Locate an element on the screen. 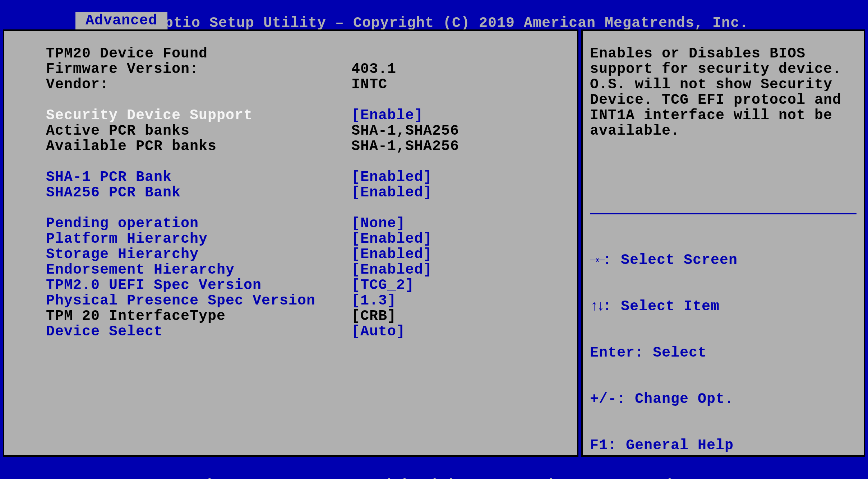 This screenshot has height=479, width=868. readonly-row: TPM 20 InterfaceType [CRB] is located at coordinates (306, 316).